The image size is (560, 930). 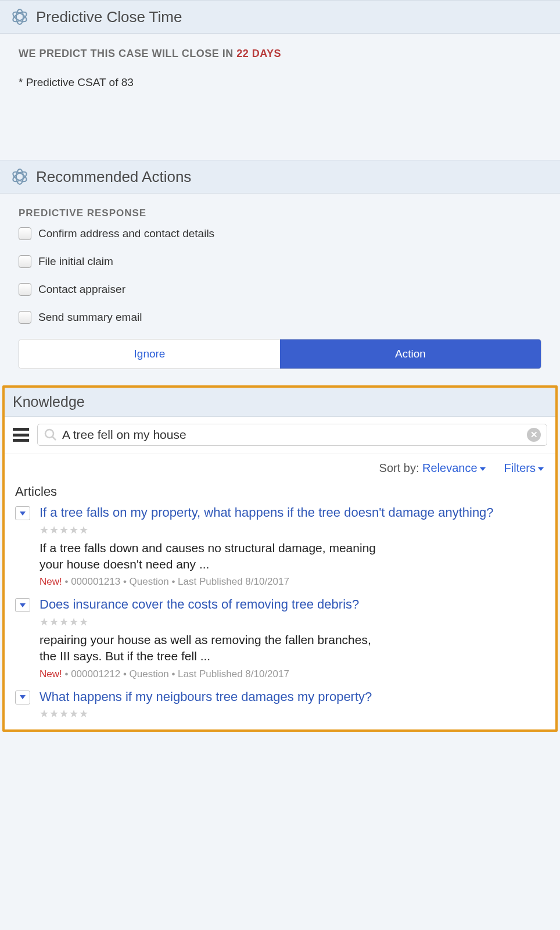 I want to click on recommended-title: Recommended Actions, so click(x=114, y=177).